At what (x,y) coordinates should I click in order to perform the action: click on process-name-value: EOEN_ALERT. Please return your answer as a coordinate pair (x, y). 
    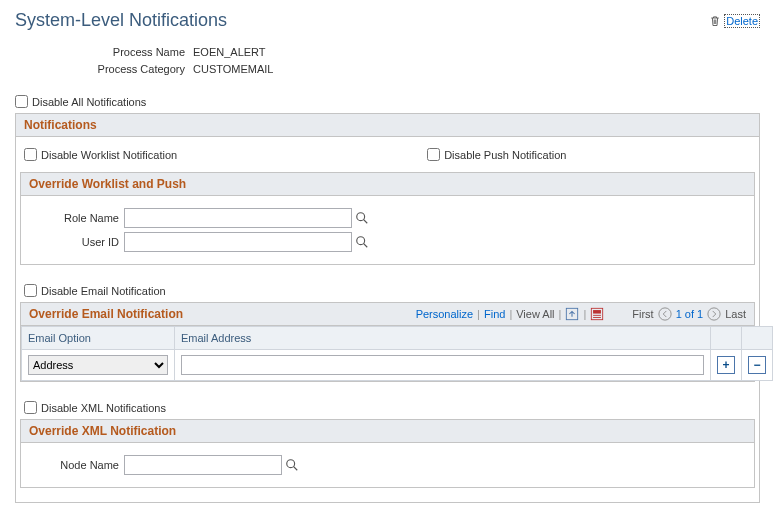
    Looking at the image, I should click on (230, 52).